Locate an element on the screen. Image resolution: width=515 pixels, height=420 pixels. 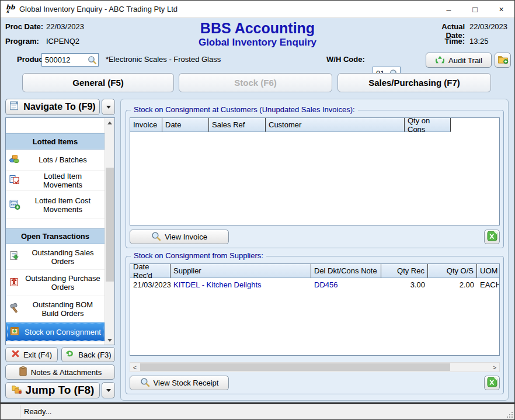
window-title: Global Inventory Enquiry - ABC Trading P… is located at coordinates (98, 9).